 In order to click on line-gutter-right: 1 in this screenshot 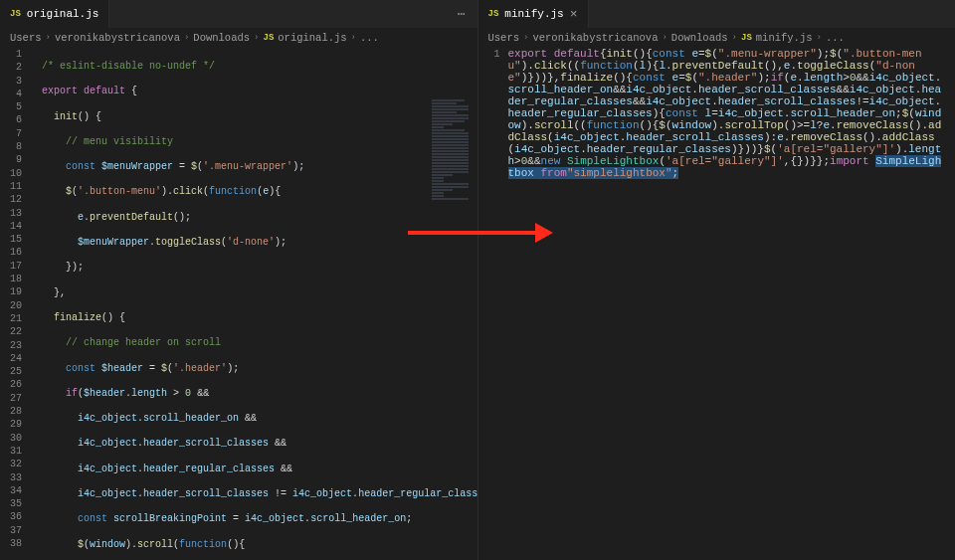, I will do `click(493, 304)`.